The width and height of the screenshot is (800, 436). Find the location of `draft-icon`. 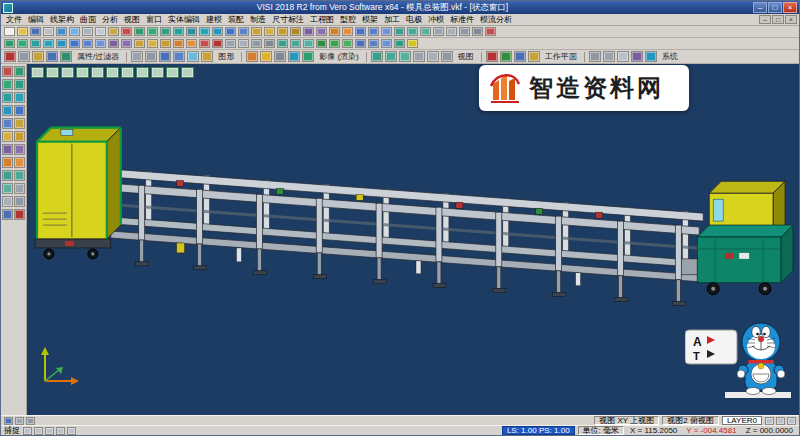

draft-icon is located at coordinates (126, 44).